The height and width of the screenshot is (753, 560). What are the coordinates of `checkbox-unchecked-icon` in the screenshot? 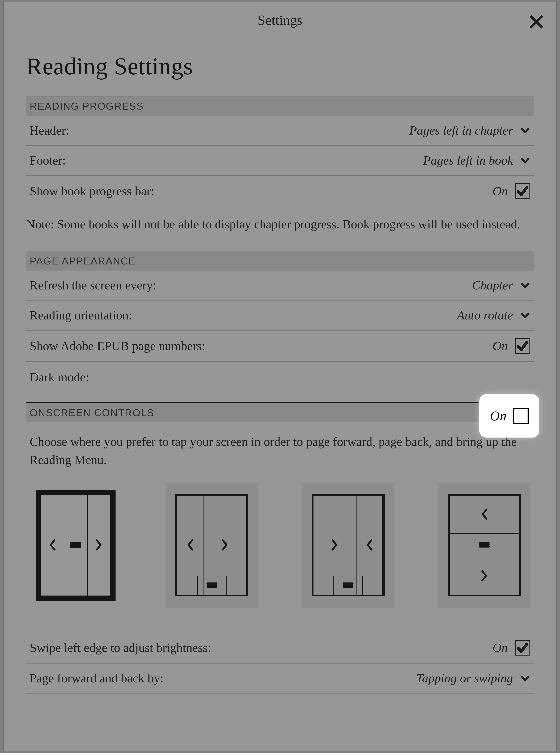 It's located at (521, 416).